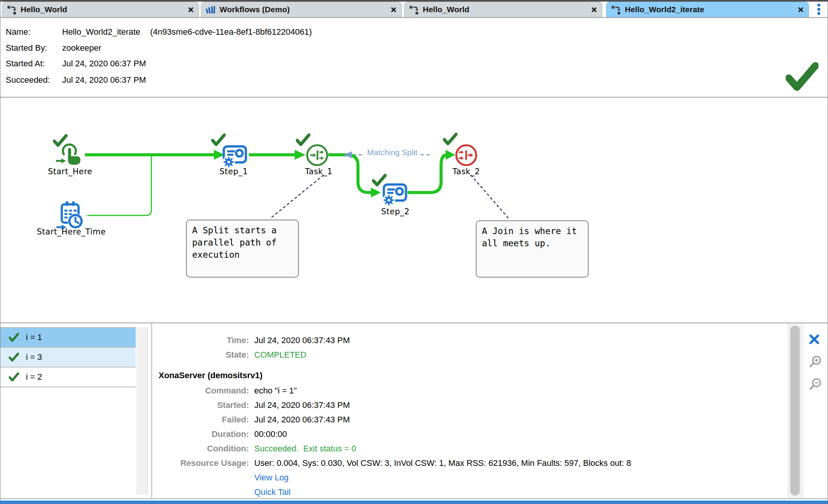 The width and height of the screenshot is (828, 504). What do you see at coordinates (205, 355) in the screenshot?
I see `state-label: State:` at bounding box center [205, 355].